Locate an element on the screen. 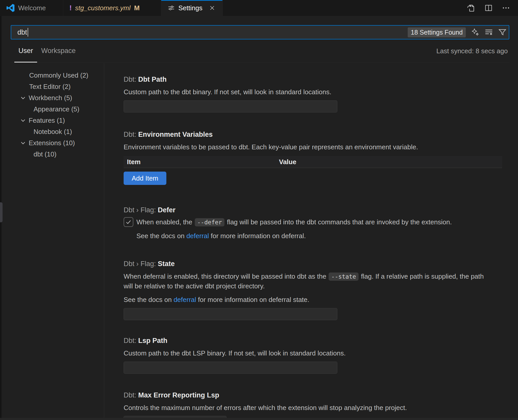 This screenshot has height=420, width=518. toc-item-dbt: dbt (10) is located at coordinates (52, 154).